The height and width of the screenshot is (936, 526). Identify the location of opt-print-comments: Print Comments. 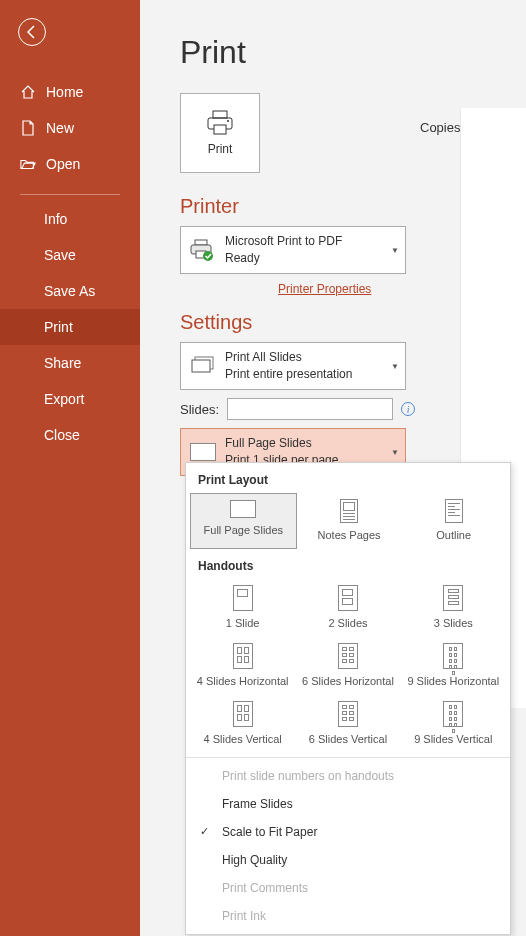
(348, 888).